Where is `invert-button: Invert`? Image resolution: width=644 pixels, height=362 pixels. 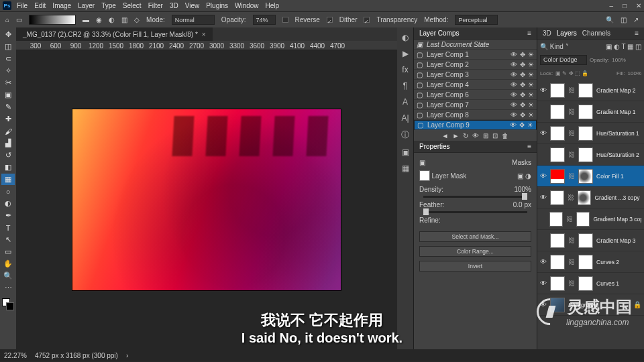
invert-button: Invert is located at coordinates (475, 266).